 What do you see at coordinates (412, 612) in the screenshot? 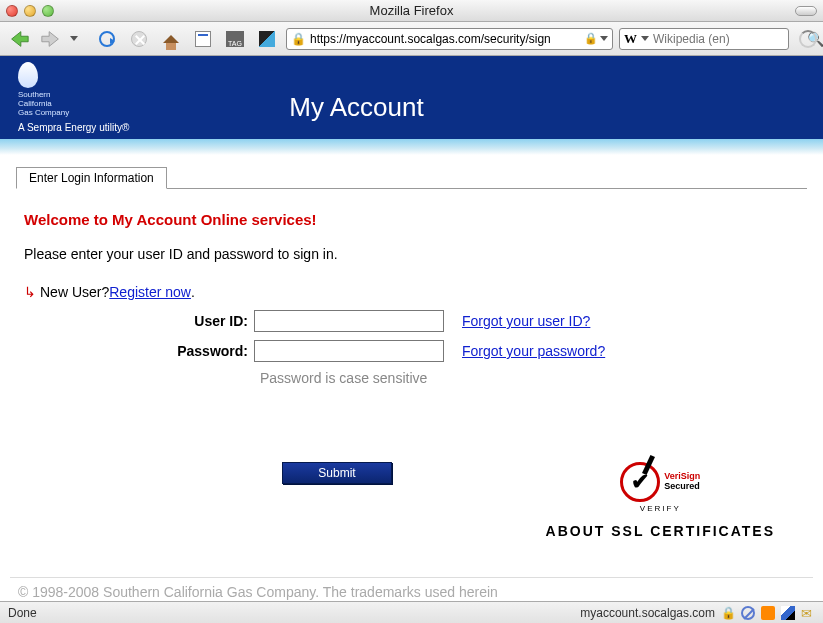
I see `status-bar: Done myaccount.socalgas.com 🔒 ✉` at bounding box center [412, 612].